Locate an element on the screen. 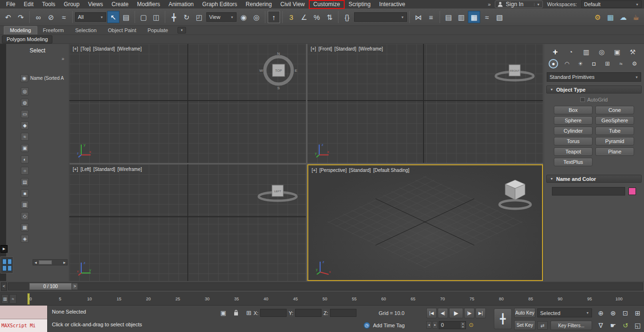  key-filters-button: Key Filters... is located at coordinates (571, 325).